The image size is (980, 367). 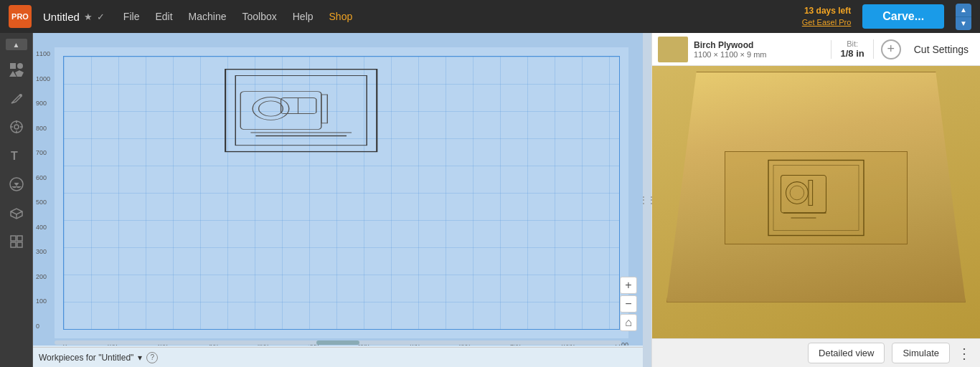 What do you see at coordinates (17, 156) in the screenshot?
I see `tool-text: T` at bounding box center [17, 156].